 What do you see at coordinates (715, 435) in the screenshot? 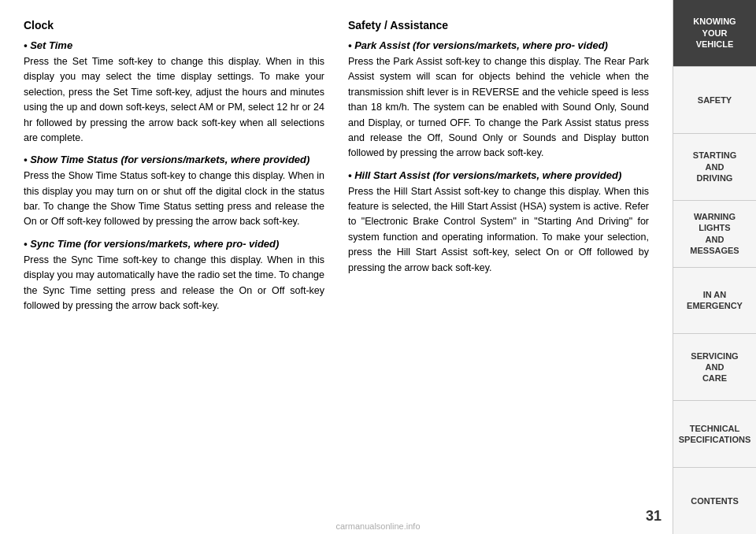
I see `sidebar-item-technical: TECHNICALSPECIFICATIONS` at bounding box center [715, 435].